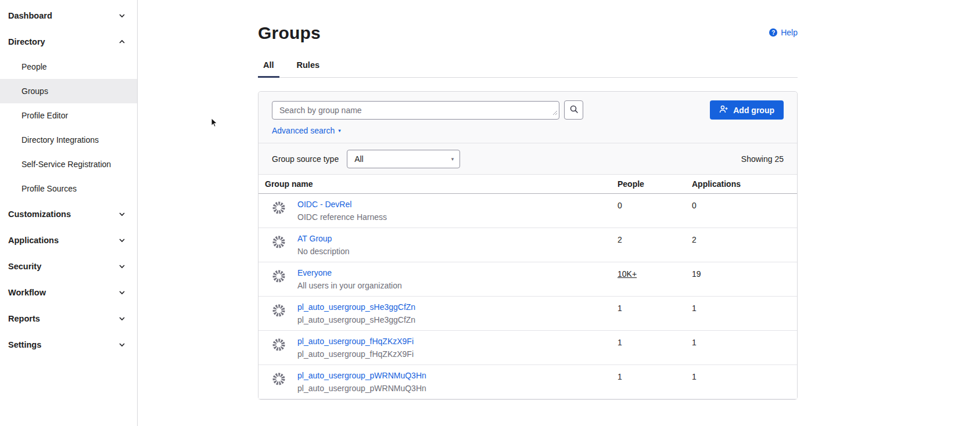 This screenshot has height=426, width=980. I want to click on table-row: AT Group No description 2 2, so click(527, 245).